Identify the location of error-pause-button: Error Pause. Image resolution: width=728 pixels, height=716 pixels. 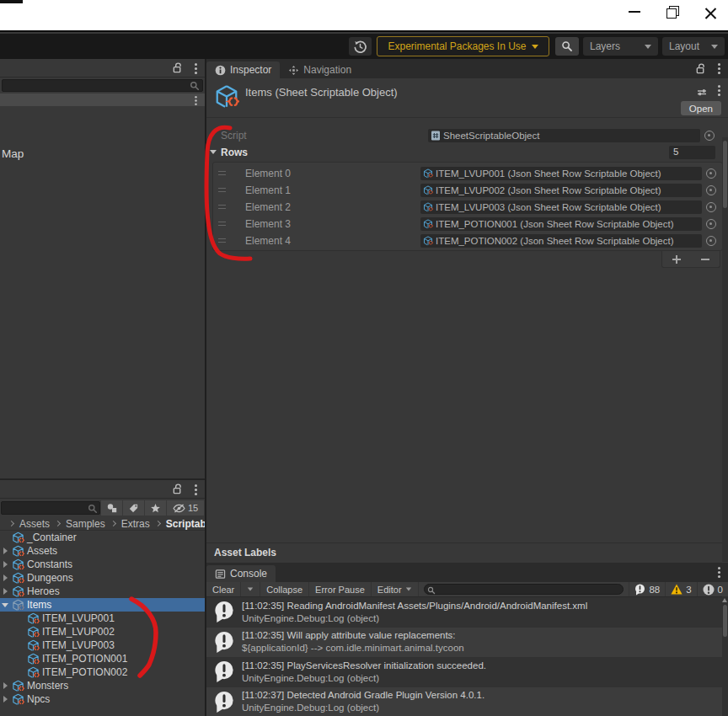
(340, 590).